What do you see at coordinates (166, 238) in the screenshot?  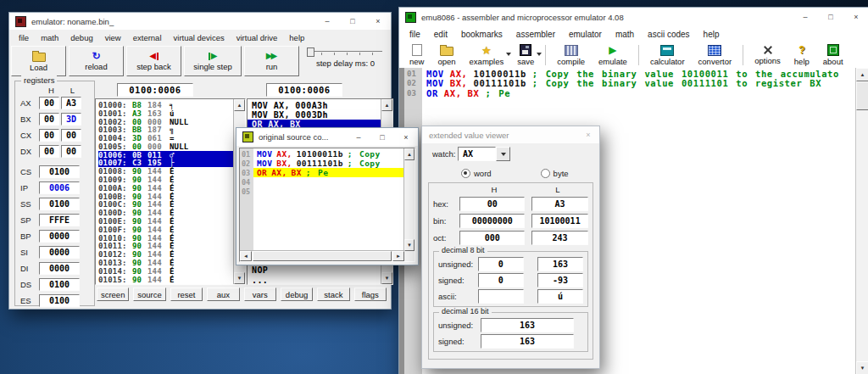 I see `memory-row: 01010:90144É` at bounding box center [166, 238].